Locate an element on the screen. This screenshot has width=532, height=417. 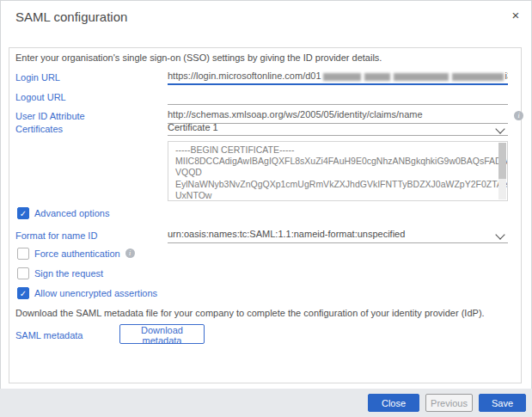
advanced-options-checkbox: ✓ is located at coordinates (23, 213).